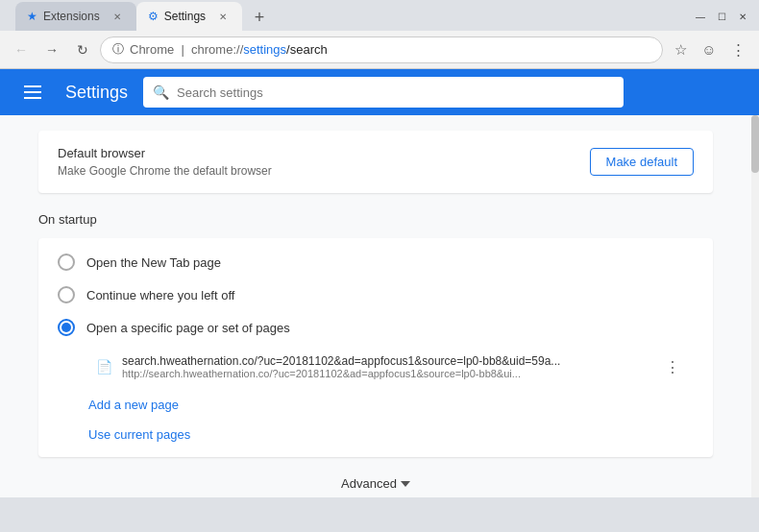 The image size is (759, 532). I want to click on address-icons: ☆ ☺ ⋮, so click(709, 50).